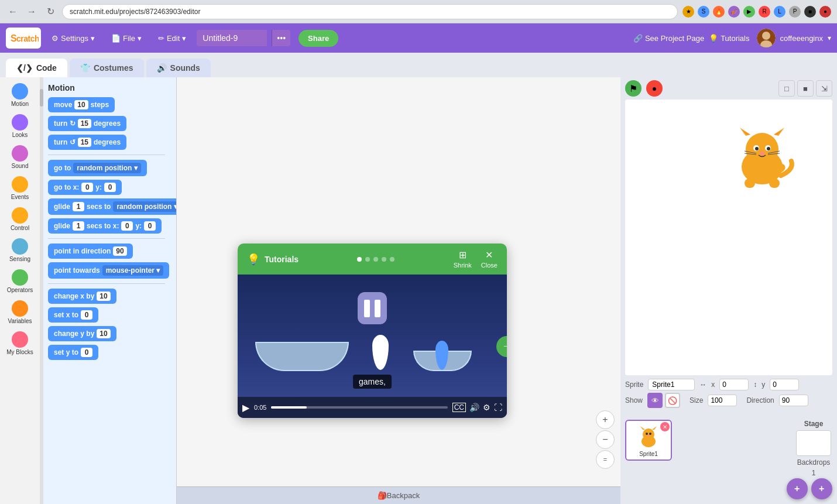 This screenshot has width=837, height=504. What do you see at coordinates (20, 188) in the screenshot?
I see `sidebar-item-events: Events` at bounding box center [20, 188].